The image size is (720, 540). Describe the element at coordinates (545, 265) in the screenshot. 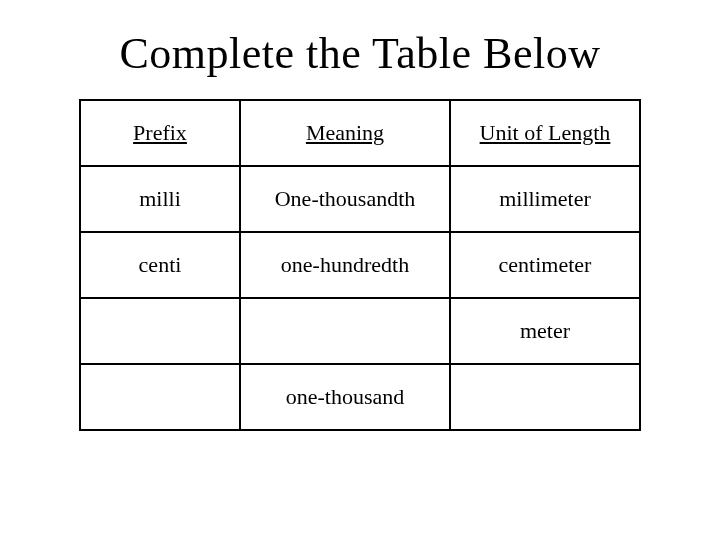

I see `cell-unit: centimeter` at that location.